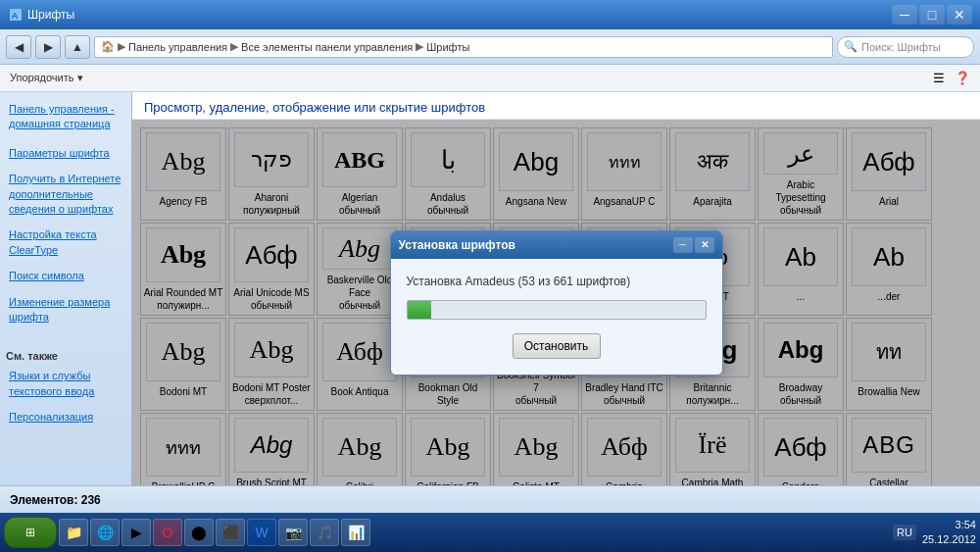 This screenshot has height=552, width=980. I want to click on clock-time: 3:54, so click(949, 526).